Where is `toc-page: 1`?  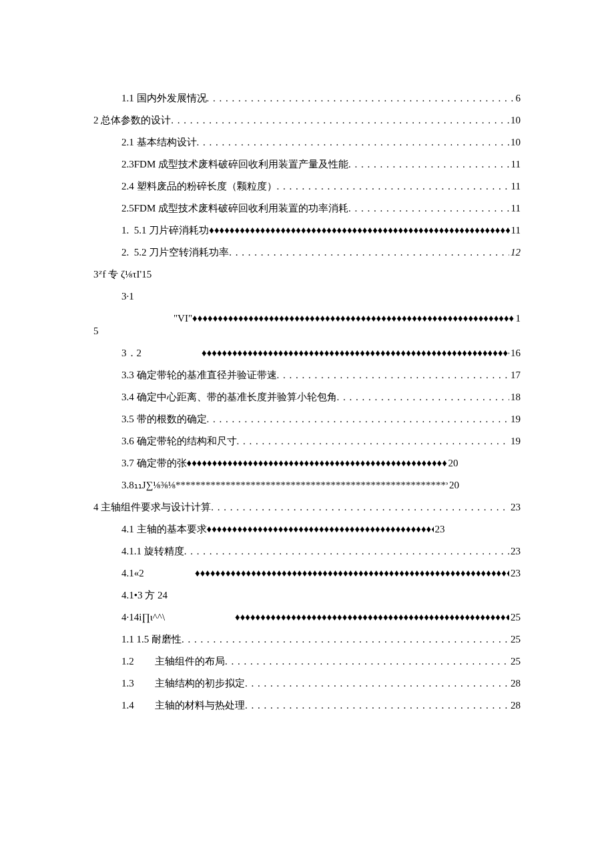 toc-page: 1 is located at coordinates (518, 319).